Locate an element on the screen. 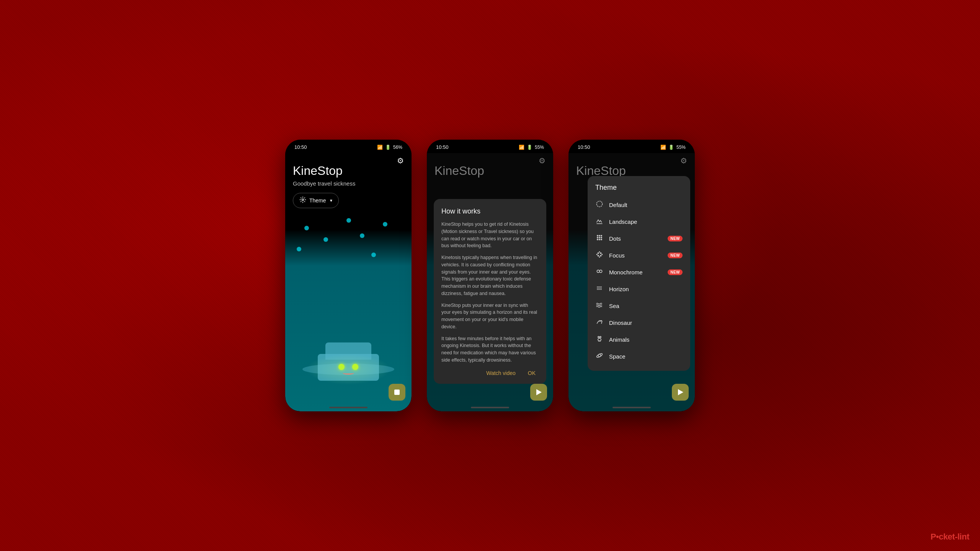 This screenshot has height=551, width=980. theme-item-label-focus: Focus is located at coordinates (635, 256).